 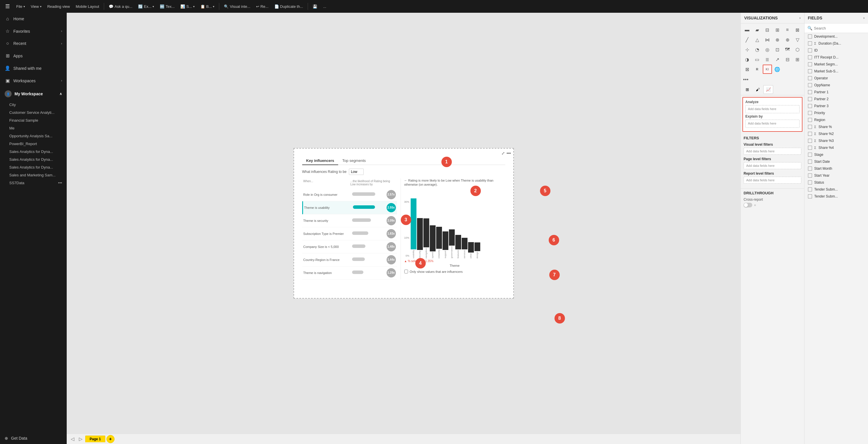 I want to click on sidebar-sub-ss7: SS7Data •••, so click(x=33, y=183).